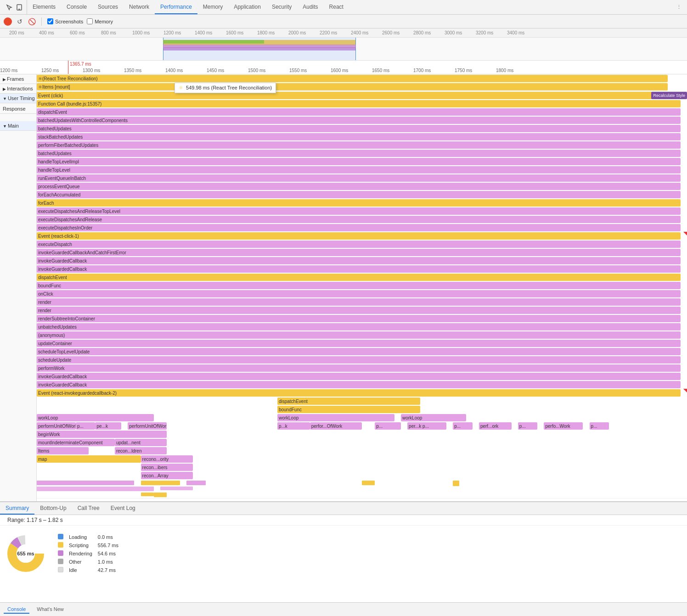 This screenshot has height=616, width=687. What do you see at coordinates (108, 426) in the screenshot?
I see `bar-punit-3: pe...k` at bounding box center [108, 426].